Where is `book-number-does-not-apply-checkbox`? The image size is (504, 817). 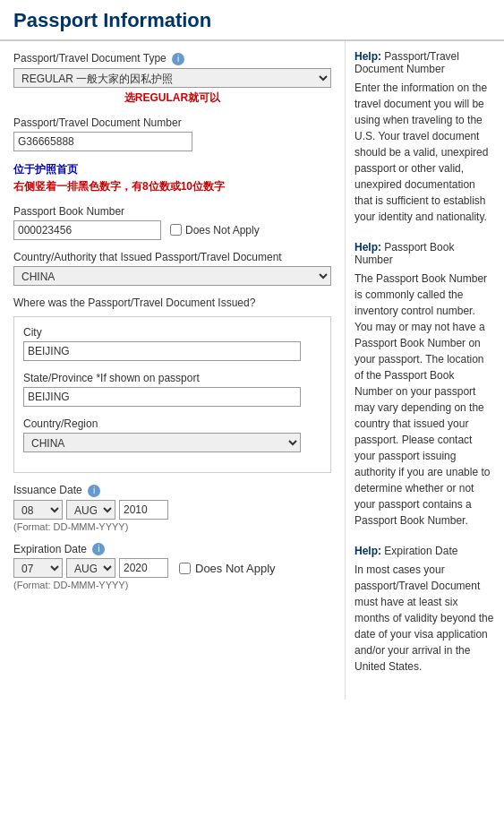 book-number-does-not-apply-checkbox is located at coordinates (175, 229).